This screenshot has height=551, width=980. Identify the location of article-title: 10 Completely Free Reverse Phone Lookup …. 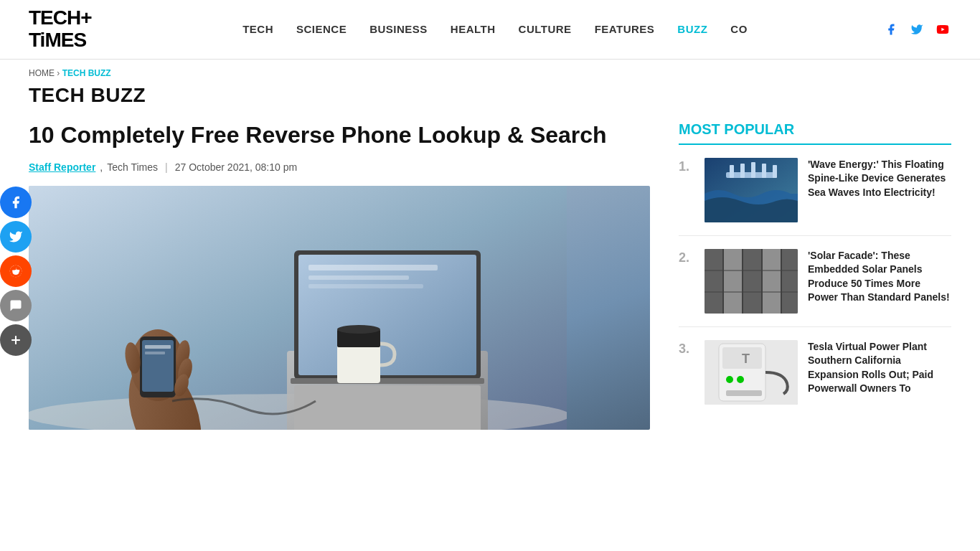
(339, 135).